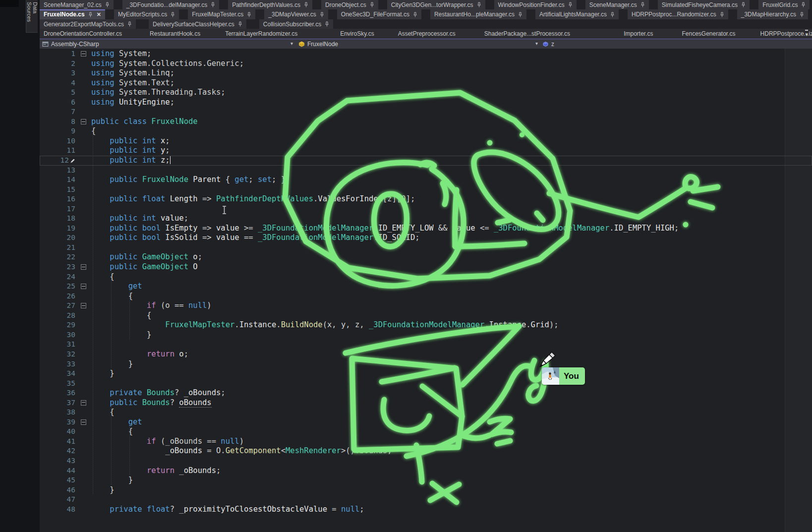 This screenshot has height=532, width=812. I want to click on code-line-22: 22 public GameObject o;, so click(426, 257).